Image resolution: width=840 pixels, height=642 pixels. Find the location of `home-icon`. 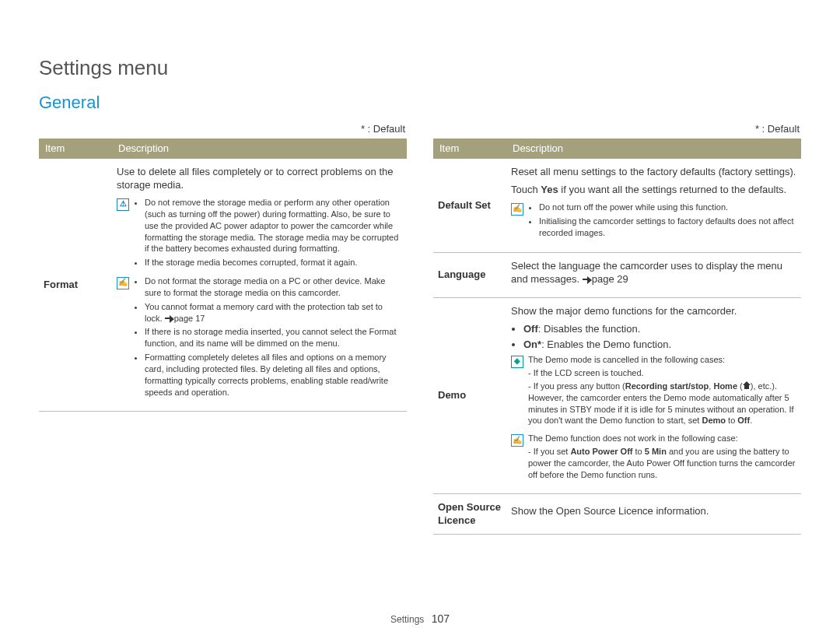

home-icon is located at coordinates (747, 385).